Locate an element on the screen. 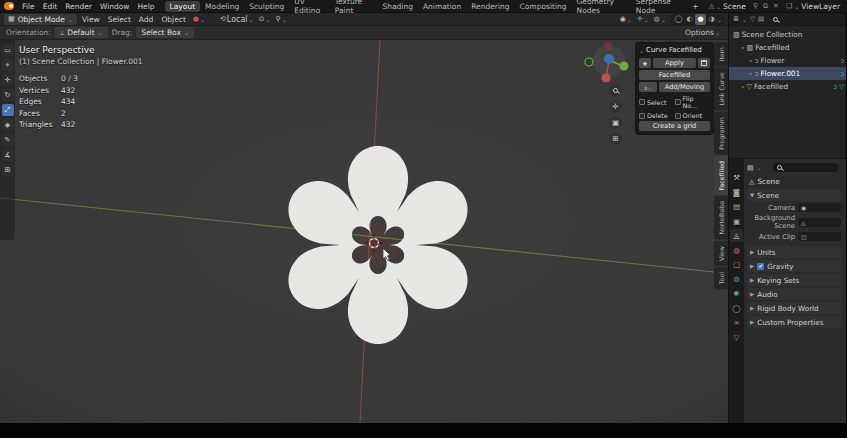  outliner-row-facefilled: •▥Facefilled is located at coordinates (788, 48).